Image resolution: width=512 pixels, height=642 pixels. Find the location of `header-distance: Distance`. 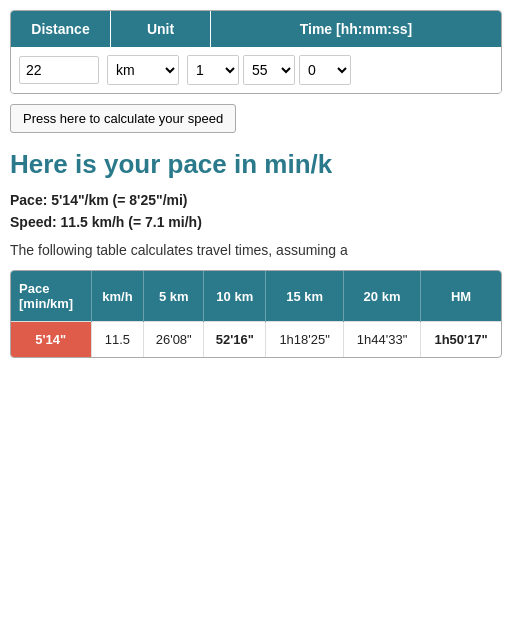

header-distance: Distance is located at coordinates (61, 29).